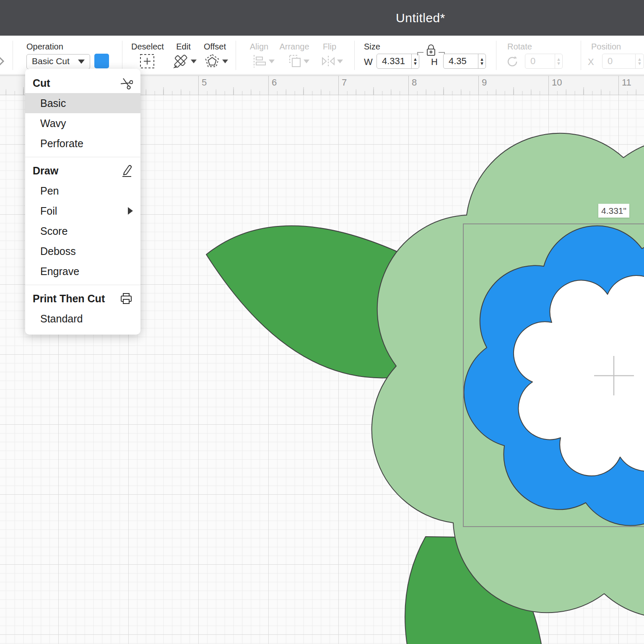 The width and height of the screenshot is (644, 644). What do you see at coordinates (126, 83) in the screenshot?
I see `scissors-icon` at bounding box center [126, 83].